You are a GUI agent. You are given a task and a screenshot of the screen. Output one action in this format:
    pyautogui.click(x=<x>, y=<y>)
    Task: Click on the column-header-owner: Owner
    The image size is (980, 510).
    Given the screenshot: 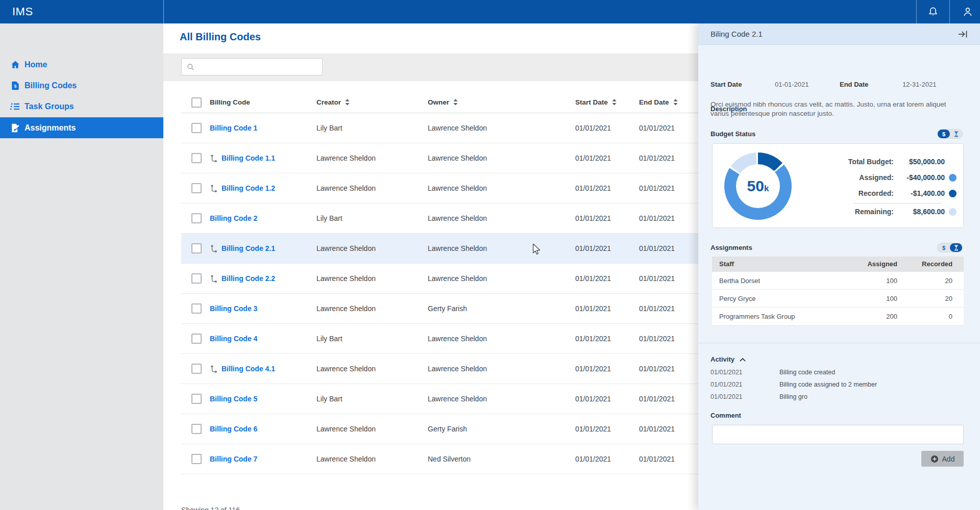 What is the action you would take?
    pyautogui.click(x=443, y=103)
    